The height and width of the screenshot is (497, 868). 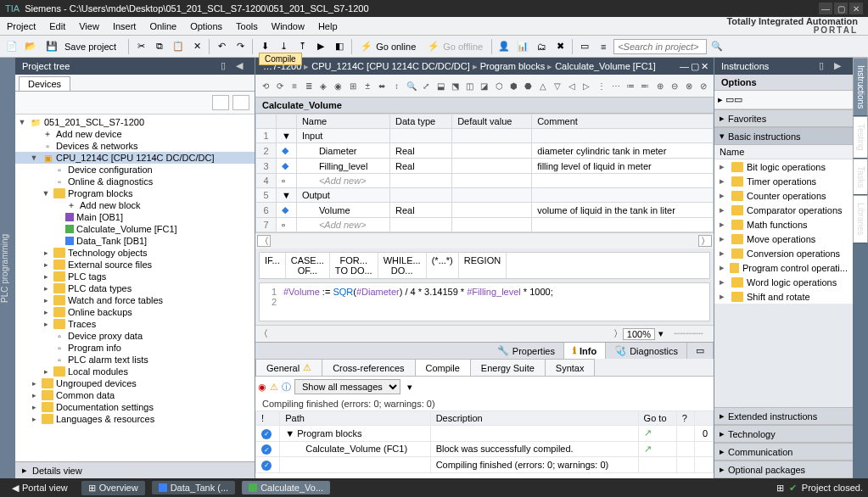 What do you see at coordinates (221, 103) in the screenshot?
I see `tree-tb-1-icon` at bounding box center [221, 103].